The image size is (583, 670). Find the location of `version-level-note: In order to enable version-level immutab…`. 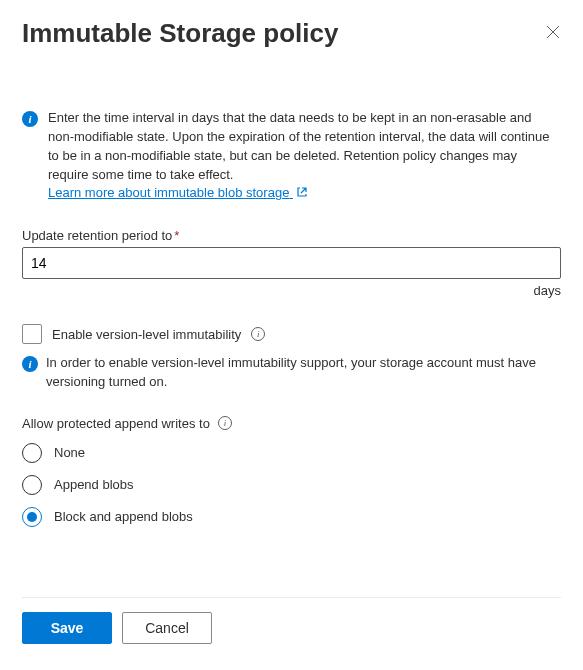

version-level-note: In order to enable version-level immutab… is located at coordinates (304, 373).